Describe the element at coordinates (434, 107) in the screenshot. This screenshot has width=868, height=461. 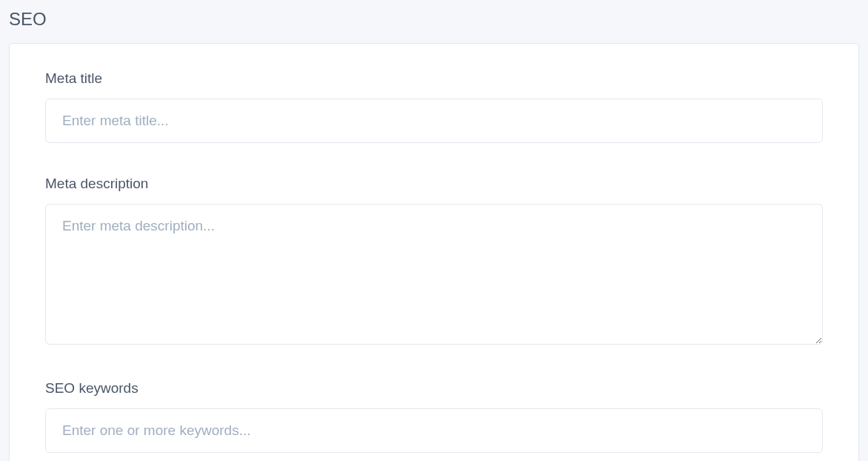
I see `meta-title-group: Meta title` at that location.